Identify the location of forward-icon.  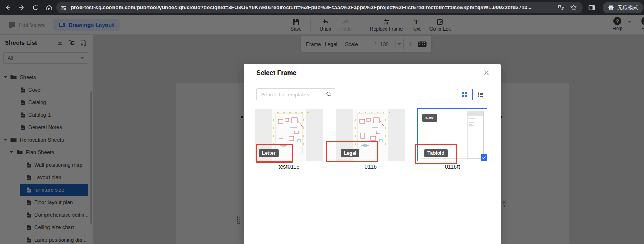
(22, 8).